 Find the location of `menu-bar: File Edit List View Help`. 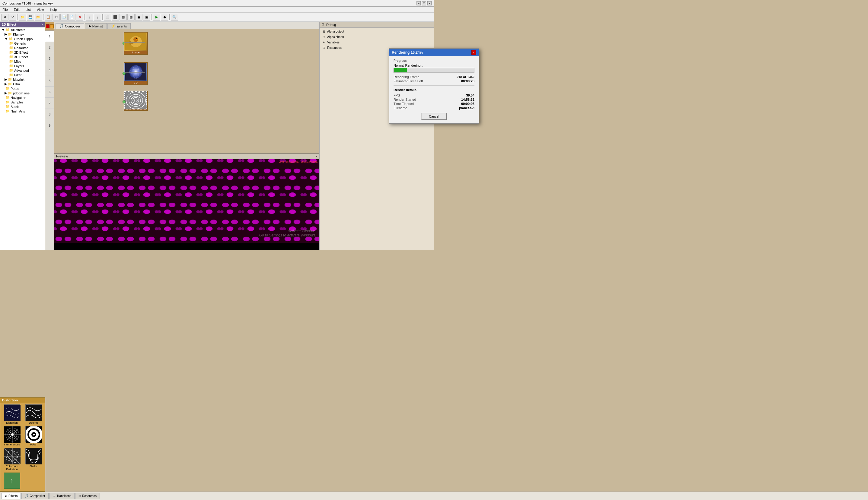

menu-bar: File Edit List View Help is located at coordinates (217, 10).